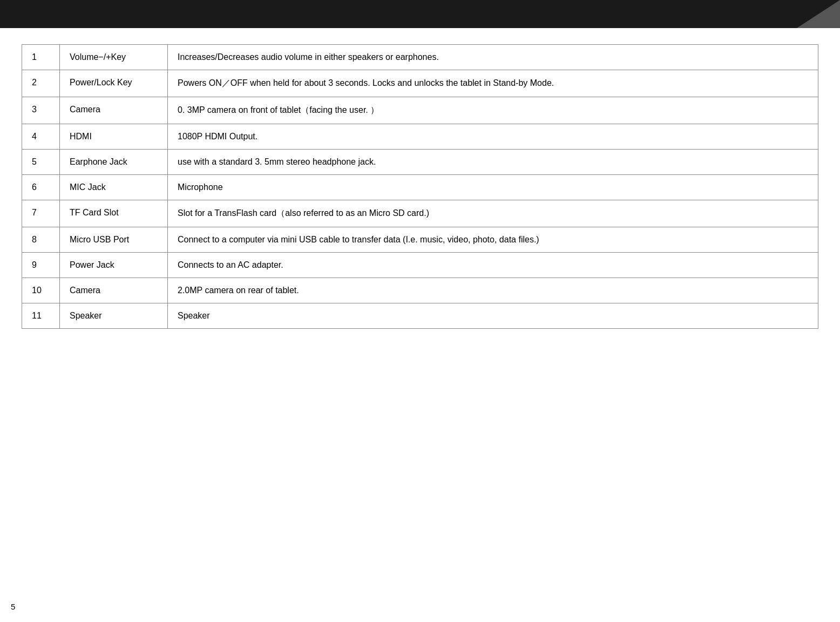 This screenshot has height=622, width=840. I want to click on table-row: 4HDMI1080P HDMI Output., so click(420, 137).